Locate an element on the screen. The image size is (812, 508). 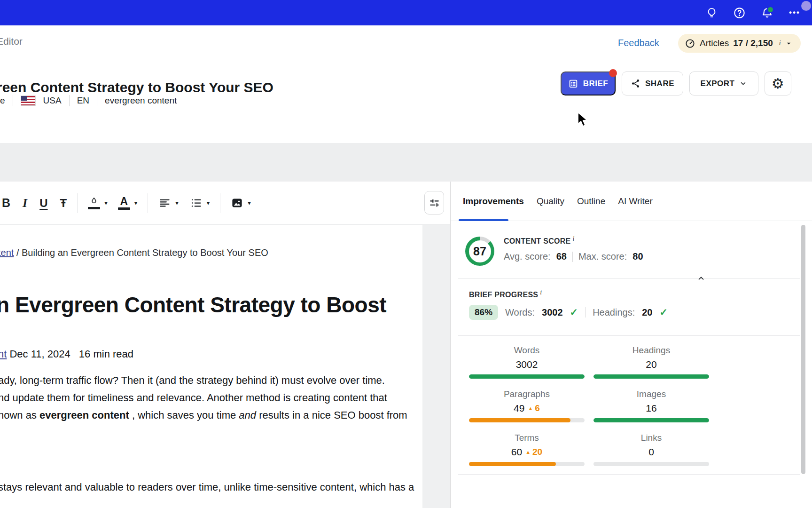
brief-button: BRIEF is located at coordinates (588, 84).